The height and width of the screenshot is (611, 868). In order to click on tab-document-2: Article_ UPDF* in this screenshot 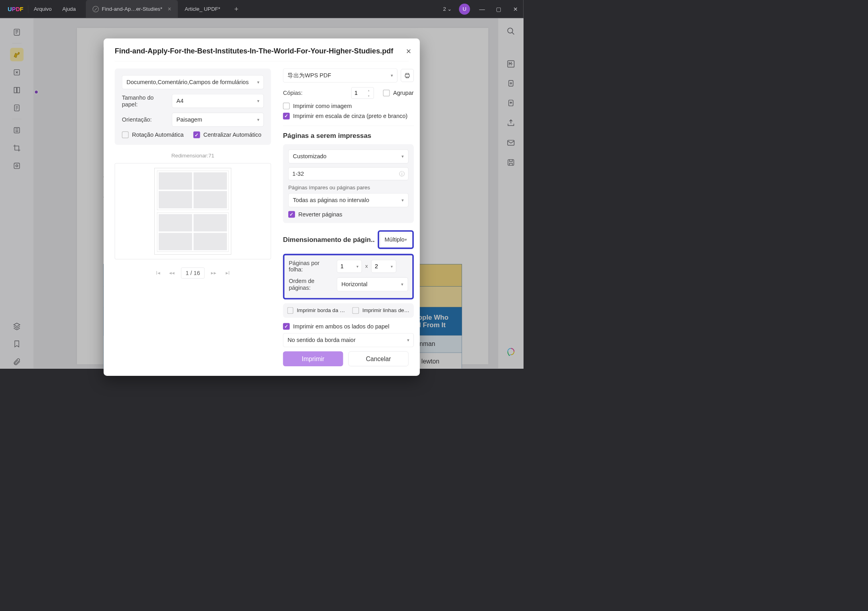, I will do `click(203, 9)`.